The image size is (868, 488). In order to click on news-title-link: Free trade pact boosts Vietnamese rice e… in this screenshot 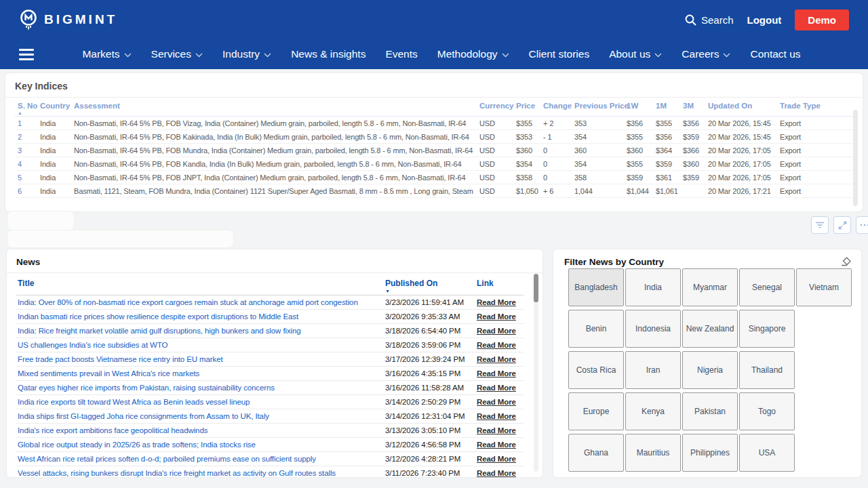, I will do `click(121, 359)`.